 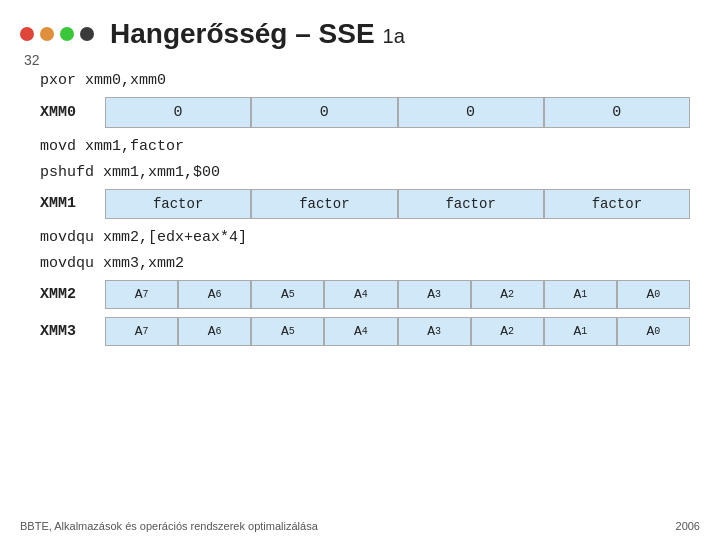 What do you see at coordinates (87, 34) in the screenshot?
I see `dot-dark` at bounding box center [87, 34].